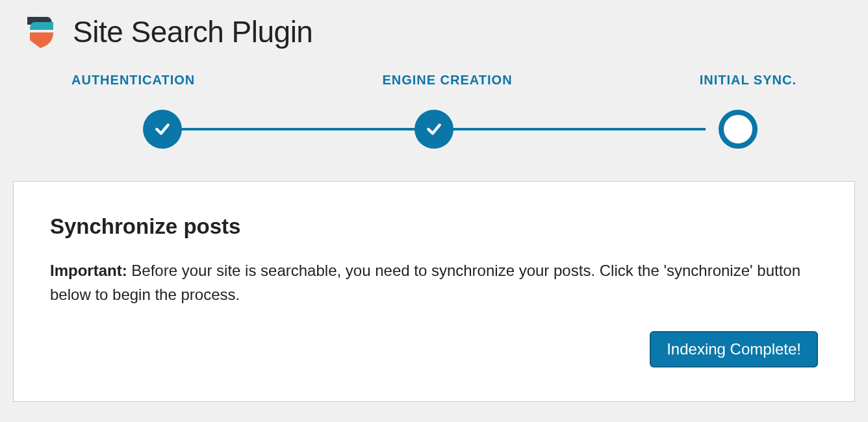 This screenshot has height=422, width=868. What do you see at coordinates (434, 129) in the screenshot?
I see `step-circle-engine-creation` at bounding box center [434, 129].